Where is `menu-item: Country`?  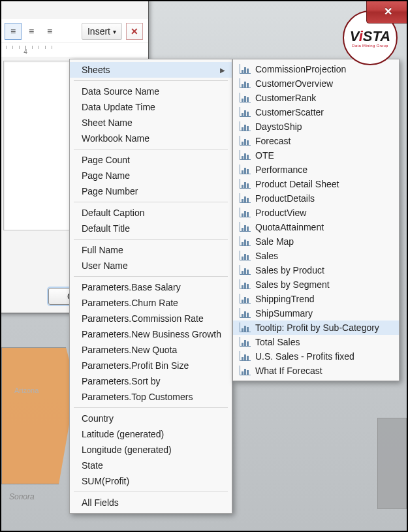
menu-item: Country is located at coordinates (151, 418).